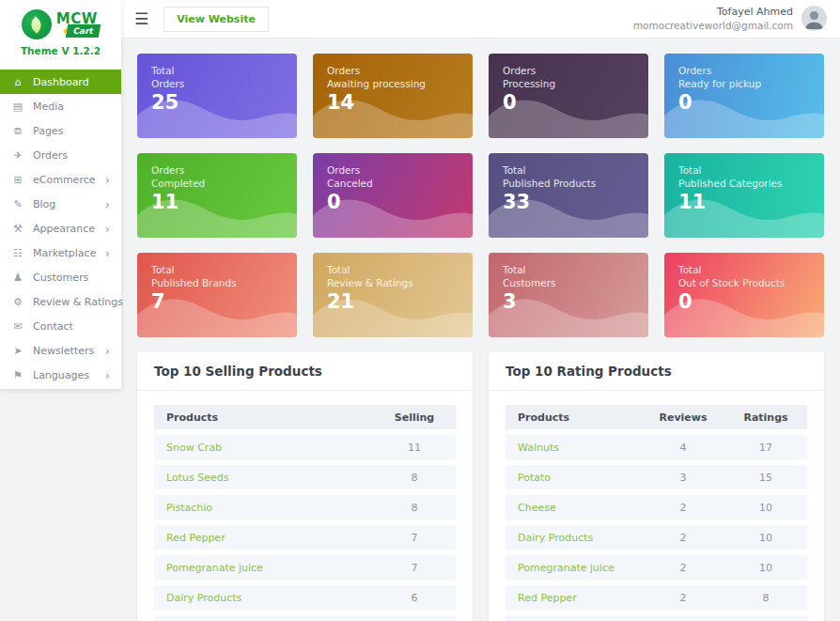 Image resolution: width=840 pixels, height=621 pixels. What do you see at coordinates (18, 278) in the screenshot?
I see `customers-users-icon: ♟` at bounding box center [18, 278].